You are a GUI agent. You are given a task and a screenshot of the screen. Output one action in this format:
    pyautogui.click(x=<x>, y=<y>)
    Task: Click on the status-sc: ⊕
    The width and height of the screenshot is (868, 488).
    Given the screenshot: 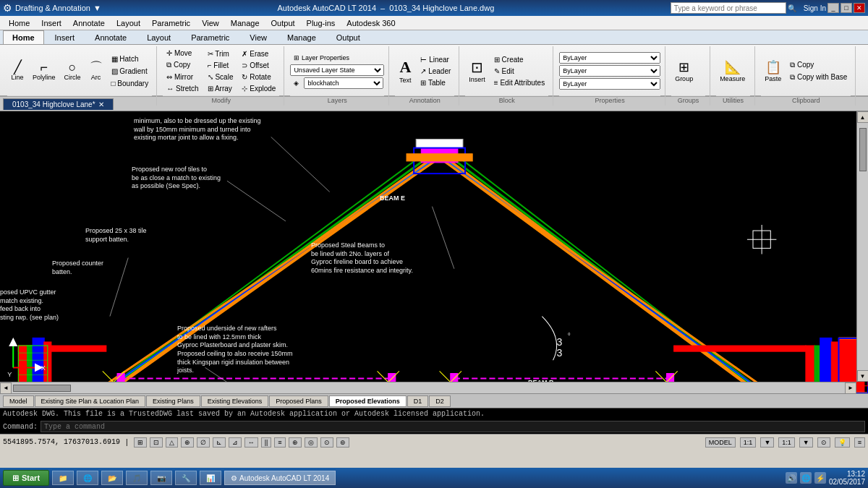 What is the action you would take?
    pyautogui.click(x=295, y=442)
    